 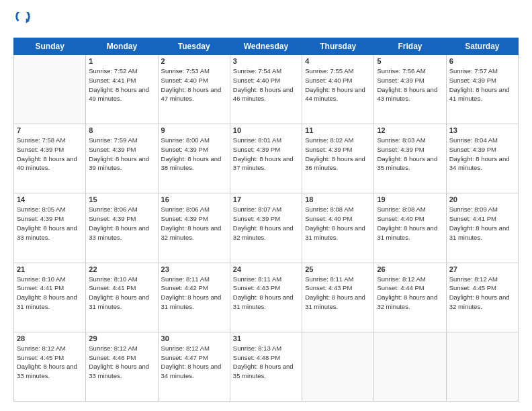 I want to click on cell-content: Sunrise: 8:12 AMSunset: 4:44 PMDaylight:…, so click(x=407, y=293).